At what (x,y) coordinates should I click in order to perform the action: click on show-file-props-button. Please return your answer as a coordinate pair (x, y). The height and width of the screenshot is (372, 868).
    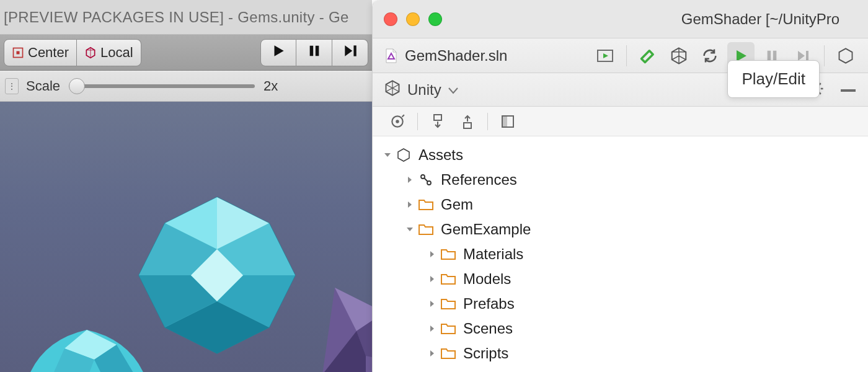
    Looking at the image, I should click on (508, 122).